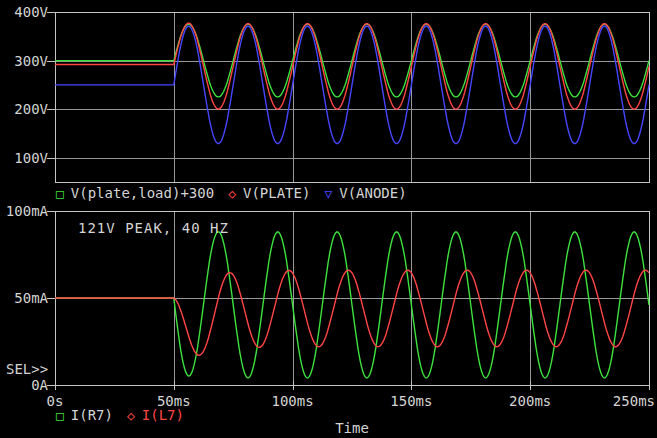  What do you see at coordinates (31, 109) in the screenshot?
I see `y-tick-label-200v: 200V` at bounding box center [31, 109].